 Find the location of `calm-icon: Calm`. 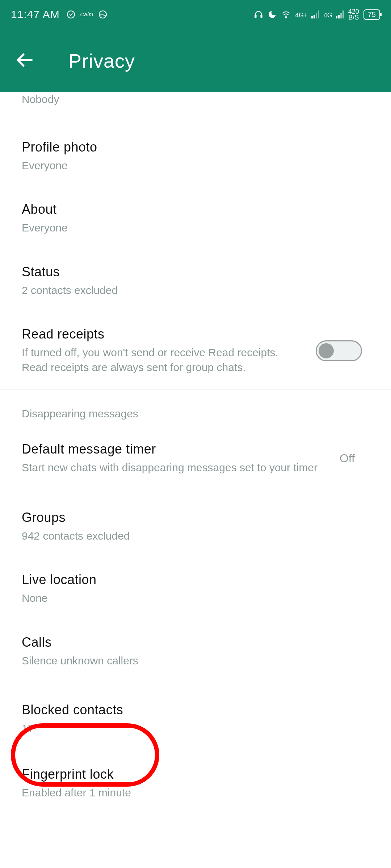

calm-icon: Calm is located at coordinates (87, 14).